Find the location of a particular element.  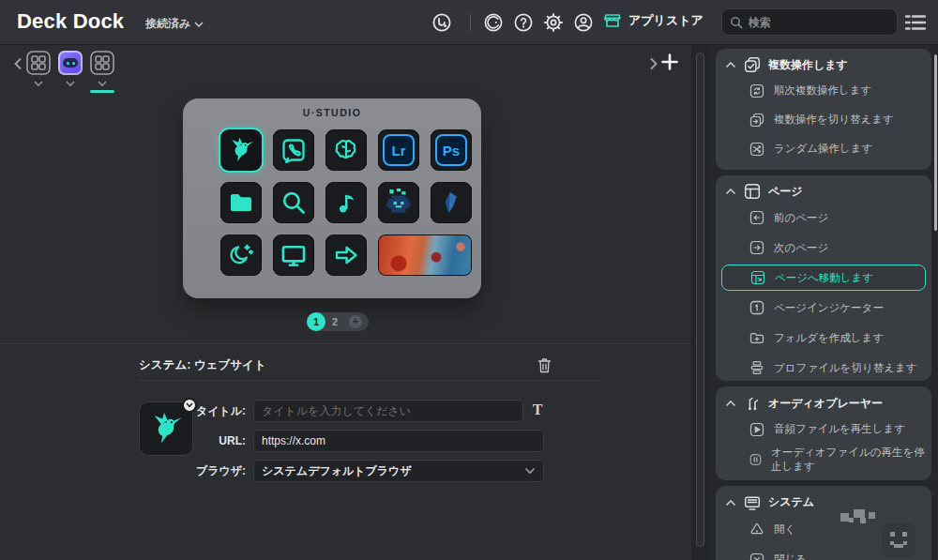

section-header-multi-actions: 複数操作します is located at coordinates (824, 62).